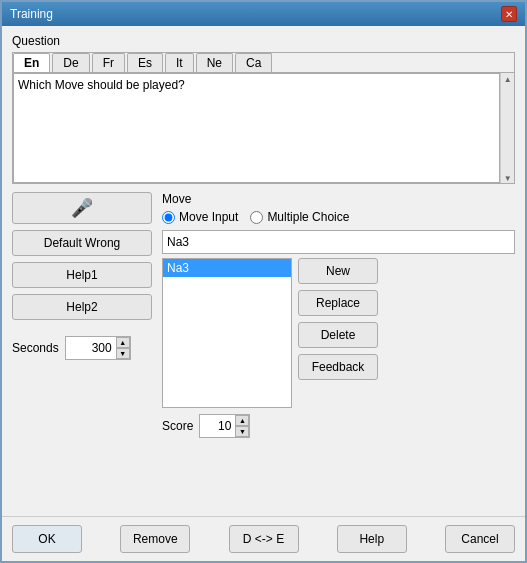 Image resolution: width=527 pixels, height=563 pixels. I want to click on score-row: Score ▲ ▼, so click(338, 426).